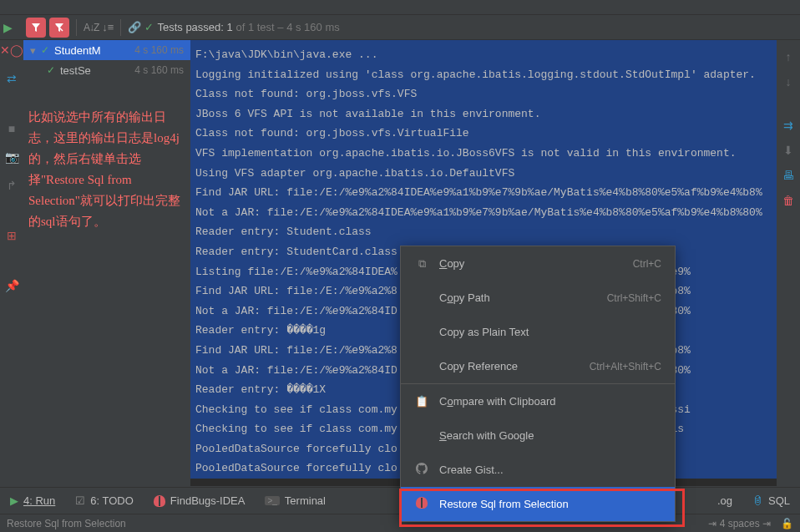 The width and height of the screenshot is (800, 532). What do you see at coordinates (33, 501) in the screenshot?
I see `tab-run: ▶4: Run` at bounding box center [33, 501].